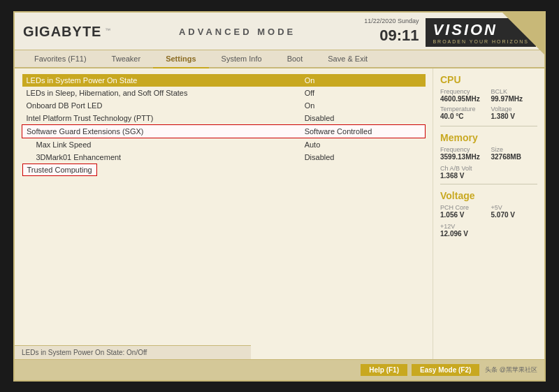 This screenshot has height=392, width=559. What do you see at coordinates (489, 226) in the screenshot?
I see `plus12-label: +12V` at bounding box center [489, 226].